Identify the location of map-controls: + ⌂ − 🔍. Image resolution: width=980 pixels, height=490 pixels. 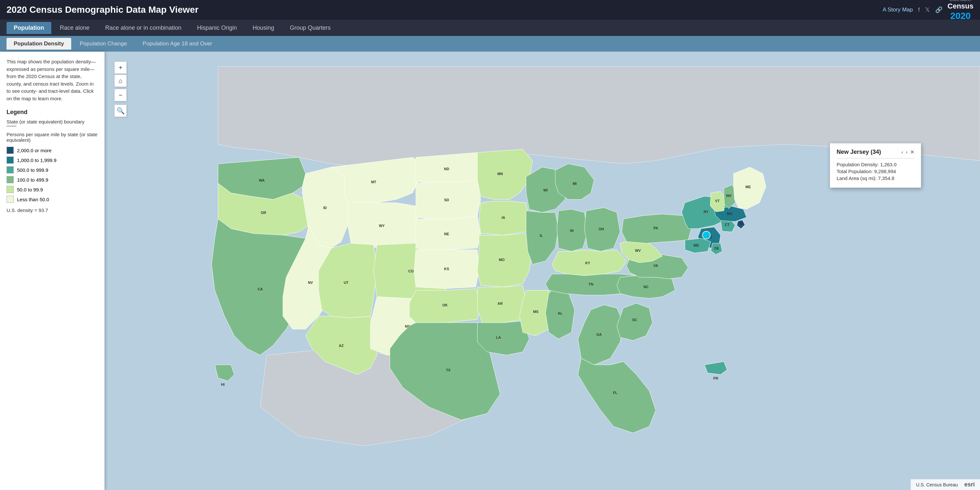
(121, 89).